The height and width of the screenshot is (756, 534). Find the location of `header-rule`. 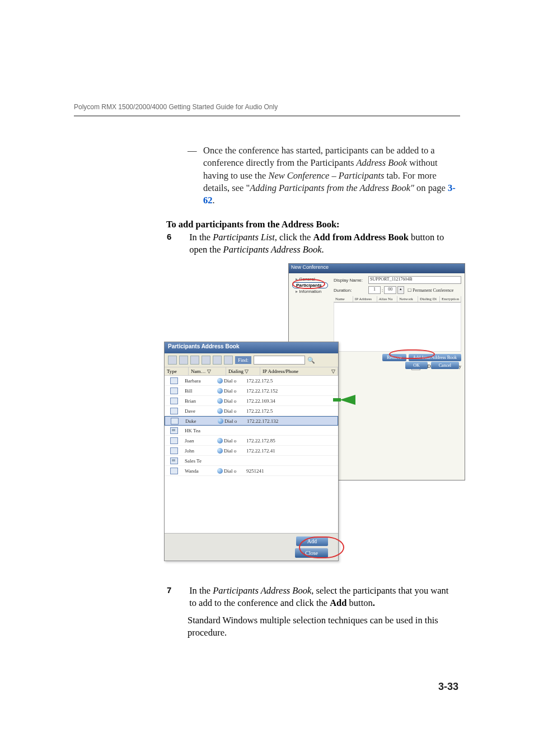

header-rule is located at coordinates (267, 116).